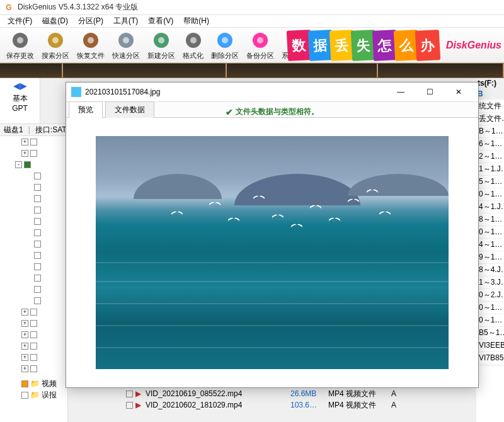 The height and width of the screenshot is (422, 504). Describe the element at coordinates (55, 21) in the screenshot. I see `menu-disk: 磁盘(D)` at that location.